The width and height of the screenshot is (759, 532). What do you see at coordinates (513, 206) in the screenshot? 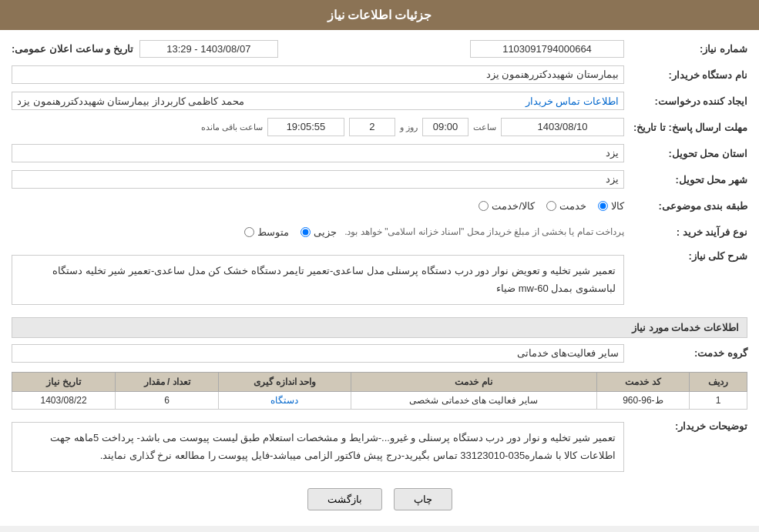
I see `category-goods-service-label: کالا/خدمت` at bounding box center [513, 206].